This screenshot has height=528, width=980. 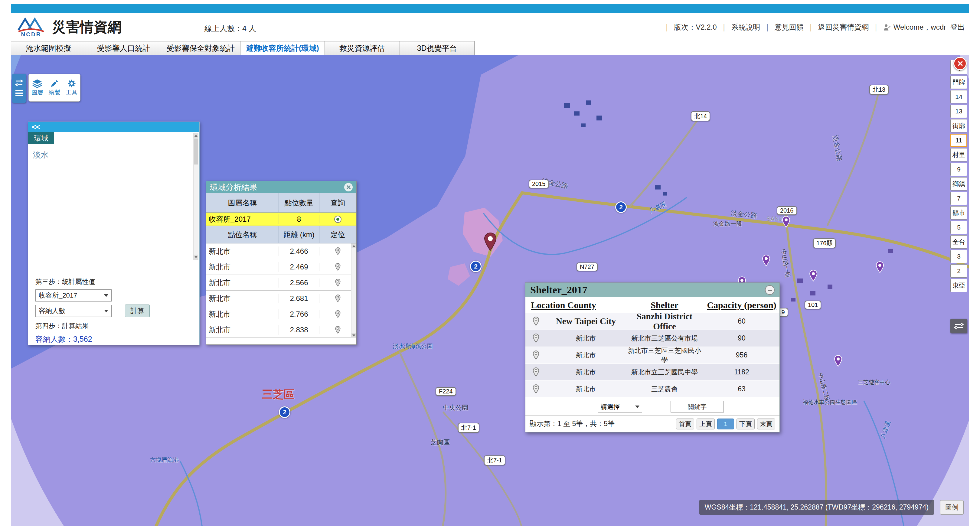 What do you see at coordinates (960, 63) in the screenshot?
I see `close-map-button` at bounding box center [960, 63].